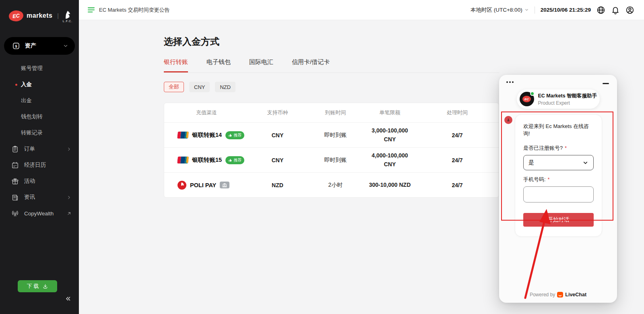 The width and height of the screenshot is (644, 314). What do you see at coordinates (182, 185) in the screenshot?
I see `poli-pay-logo-icon` at bounding box center [182, 185].